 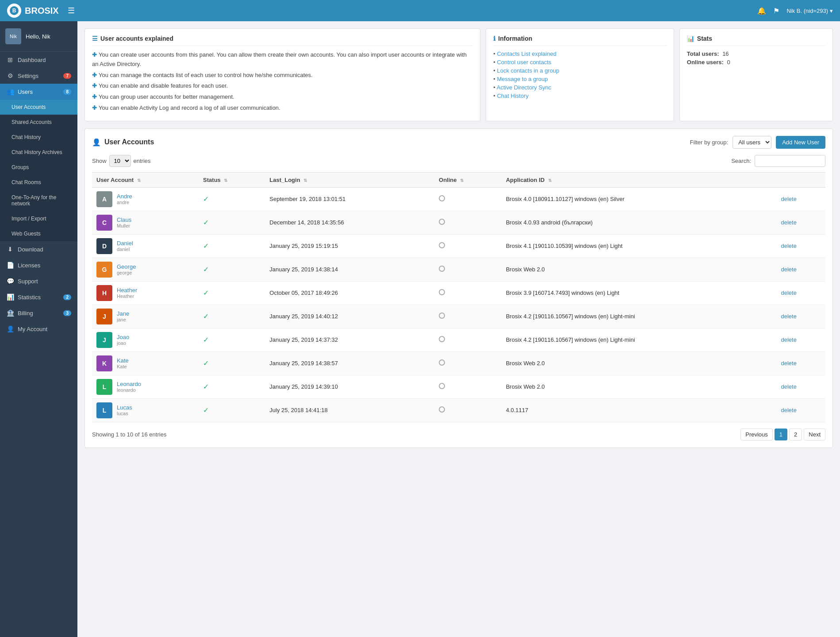 I want to click on info-link: Message to a group, so click(x=522, y=79).